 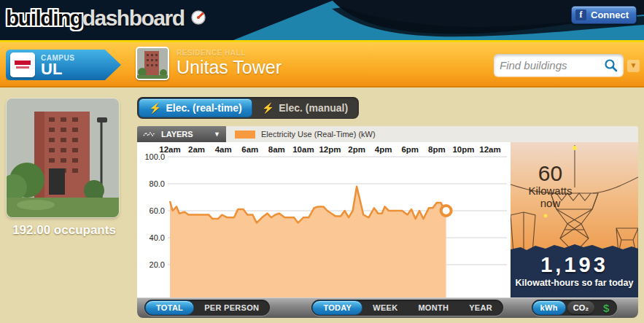 What do you see at coordinates (207, 308) in the screenshot?
I see `scope-toggle: TOTAL PER PERSON` at bounding box center [207, 308].